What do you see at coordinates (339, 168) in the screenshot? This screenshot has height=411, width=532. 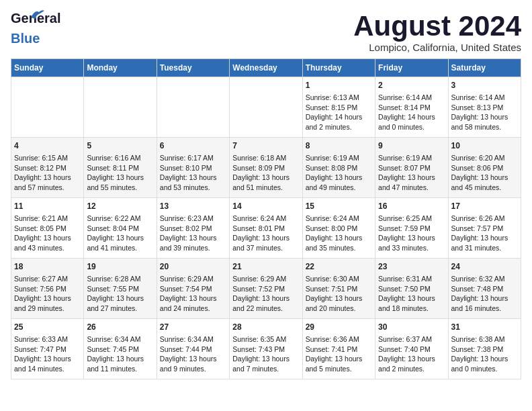 I see `day-info: Sunset: 8:08 PM` at bounding box center [339, 168].